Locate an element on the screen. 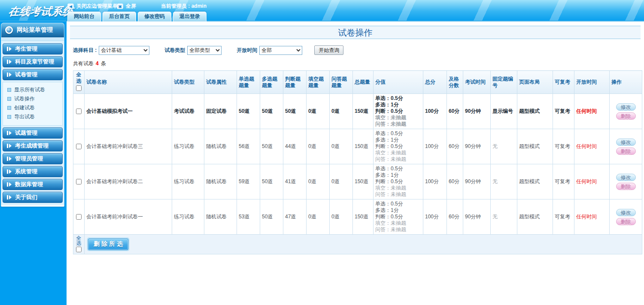 This screenshot has height=305, width=644. column-header: 总分 is located at coordinates (435, 82).